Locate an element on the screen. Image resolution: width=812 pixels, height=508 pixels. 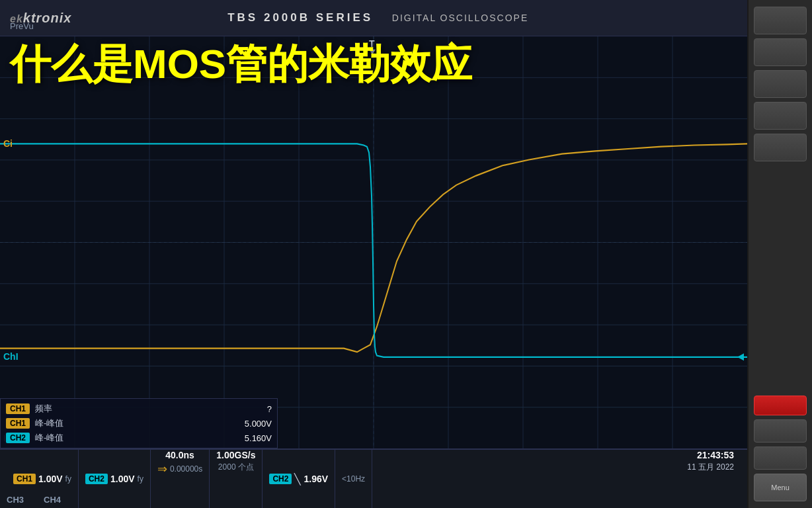
trigger-freq: <10Hz is located at coordinates (353, 479).